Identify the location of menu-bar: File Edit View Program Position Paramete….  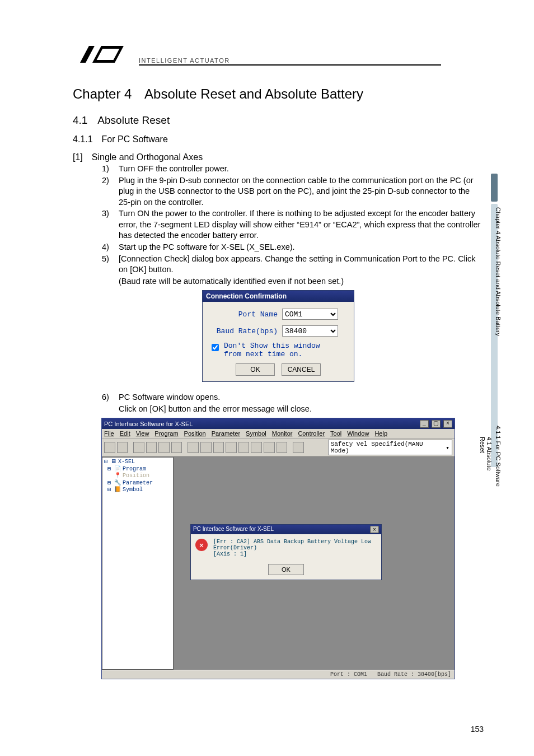
(278, 433).